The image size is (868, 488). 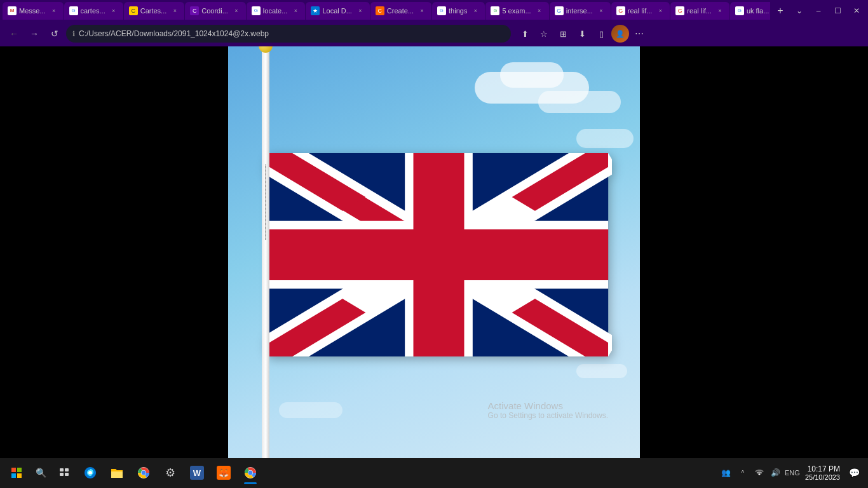 I want to click on tab-favicon-things: G, so click(x=442, y=11).